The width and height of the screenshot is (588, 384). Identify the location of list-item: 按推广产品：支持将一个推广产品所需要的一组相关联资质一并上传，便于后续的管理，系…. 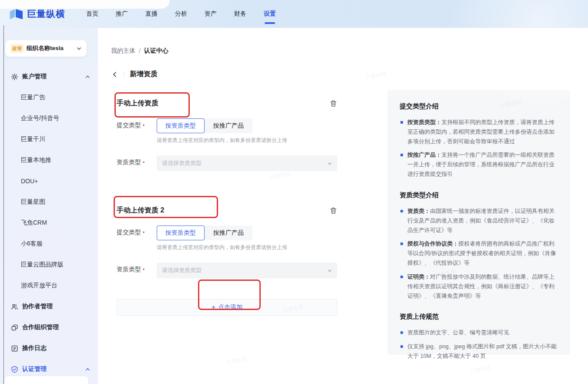
(479, 165).